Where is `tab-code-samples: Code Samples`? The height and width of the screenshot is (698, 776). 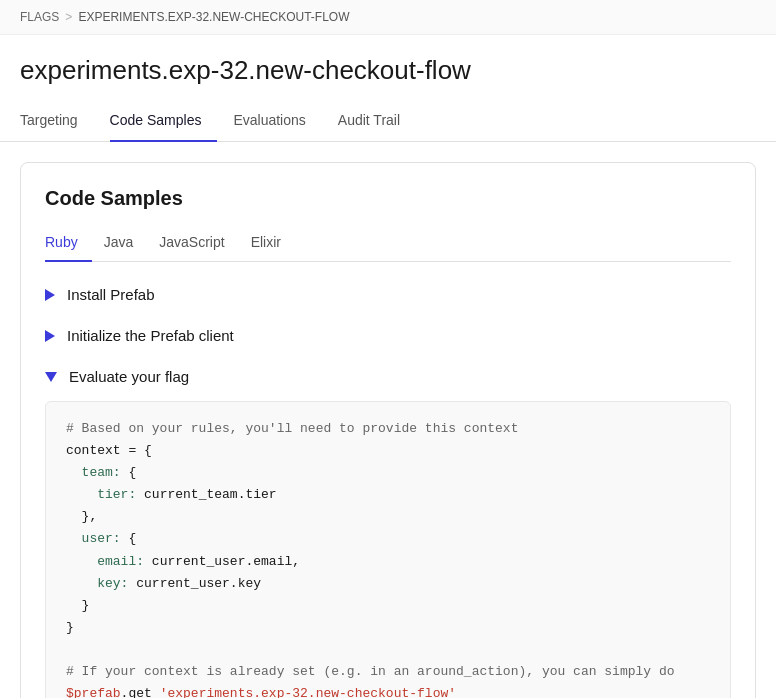
tab-code-samples: Code Samples is located at coordinates (164, 122).